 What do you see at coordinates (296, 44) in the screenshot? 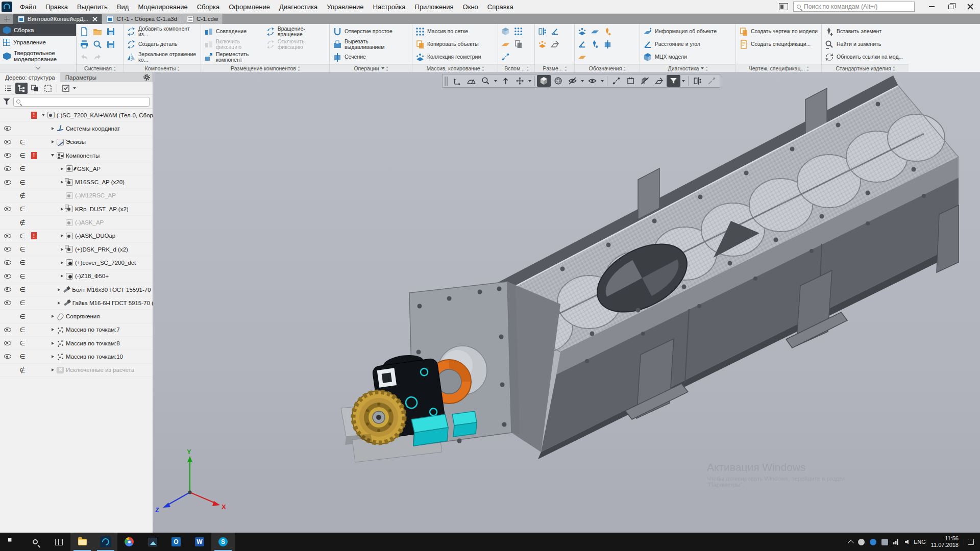
I see `disable-fixation-button: Отключить фиксацию` at bounding box center [296, 44].